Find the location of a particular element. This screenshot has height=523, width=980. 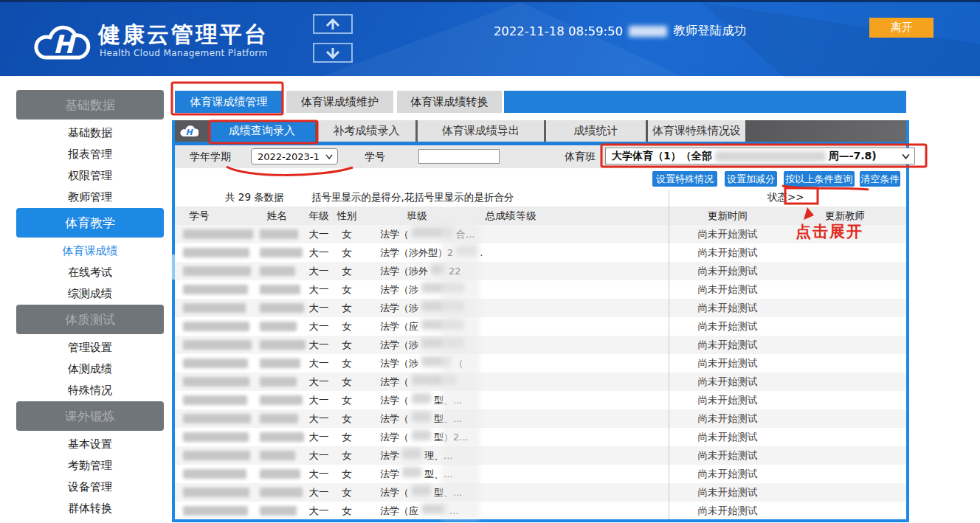

student-id-input is located at coordinates (459, 156).